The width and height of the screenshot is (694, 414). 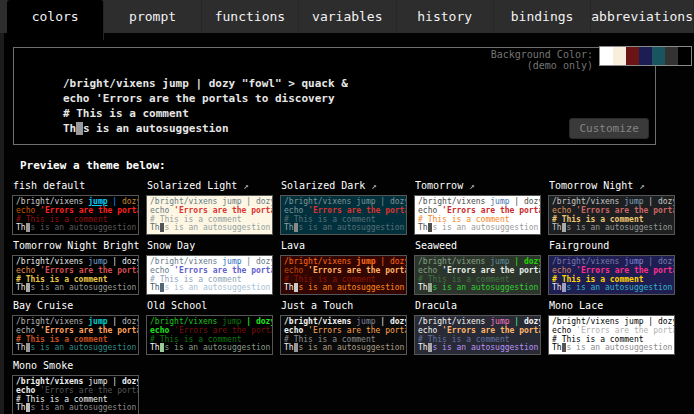 I want to click on theme-card-just-a-touch: Just a Touch /bright/vixens jump | dozy …, so click(x=344, y=326).